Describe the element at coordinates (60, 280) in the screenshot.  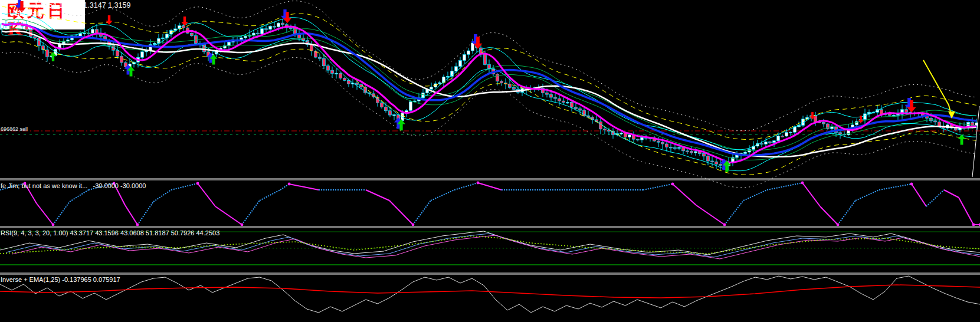
I see `inverse-ema-indicator-label: Inverse + EMA(1,25) -0.137965 0.075917` at that location.